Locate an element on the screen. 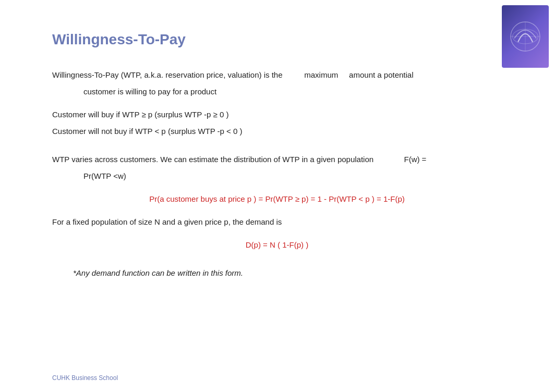 The width and height of the screenshot is (554, 392). buy-condition-line2: Customer will not buy if WTP < p (surplu… is located at coordinates (277, 131).